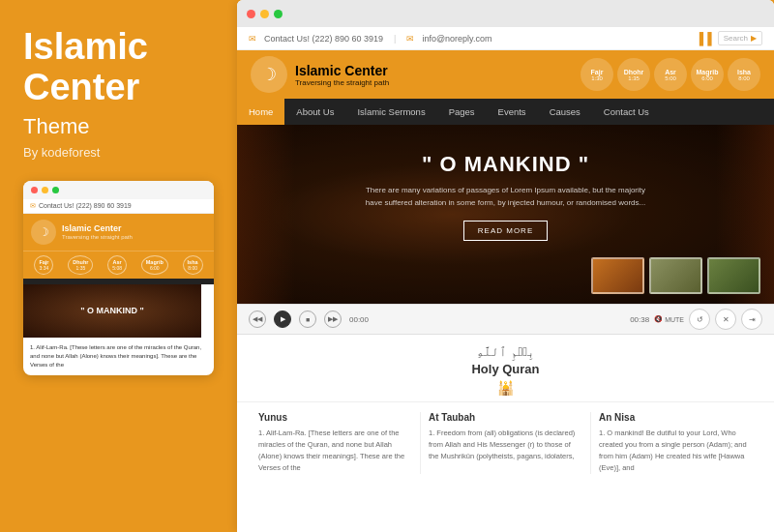  Describe the element at coordinates (598, 72) in the screenshot. I see `pt-fajr-name: Fajr` at that location.